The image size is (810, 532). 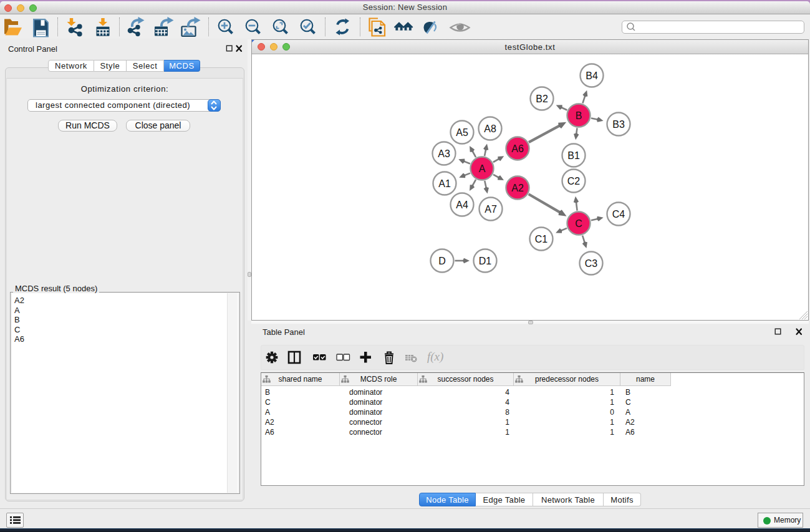 I want to click on svg-text: A8, so click(x=490, y=128).